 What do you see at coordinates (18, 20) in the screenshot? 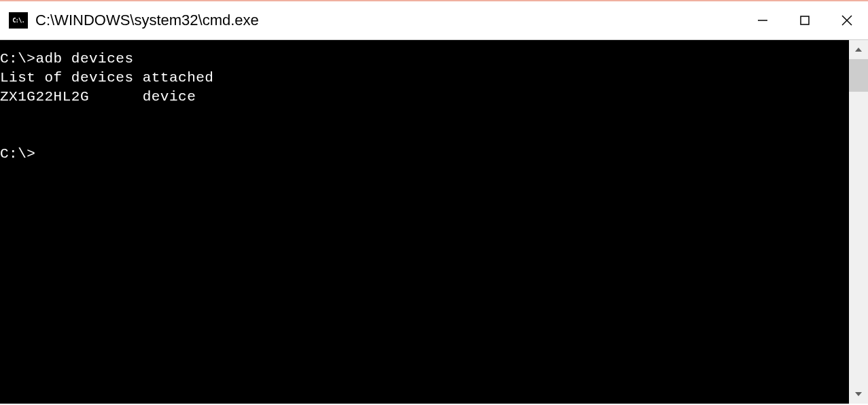
I see `cmd-icon-label: C:\.` at bounding box center [18, 20].